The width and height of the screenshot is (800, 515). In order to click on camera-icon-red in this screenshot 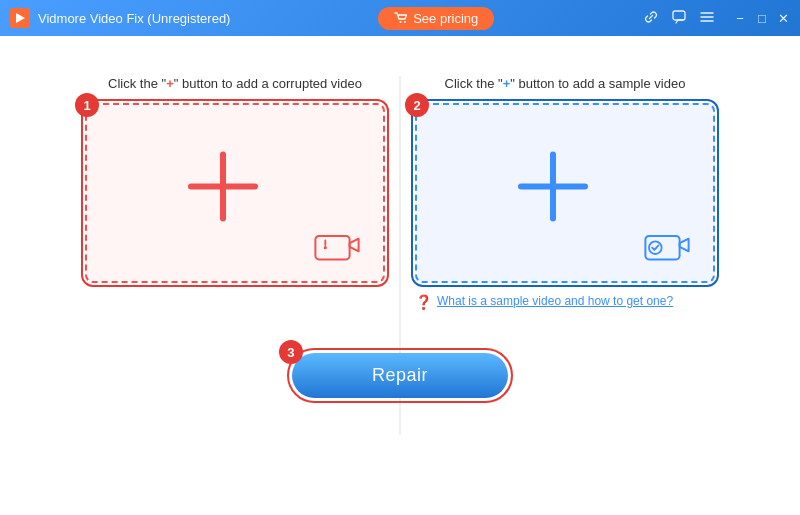, I will do `click(337, 245)`.